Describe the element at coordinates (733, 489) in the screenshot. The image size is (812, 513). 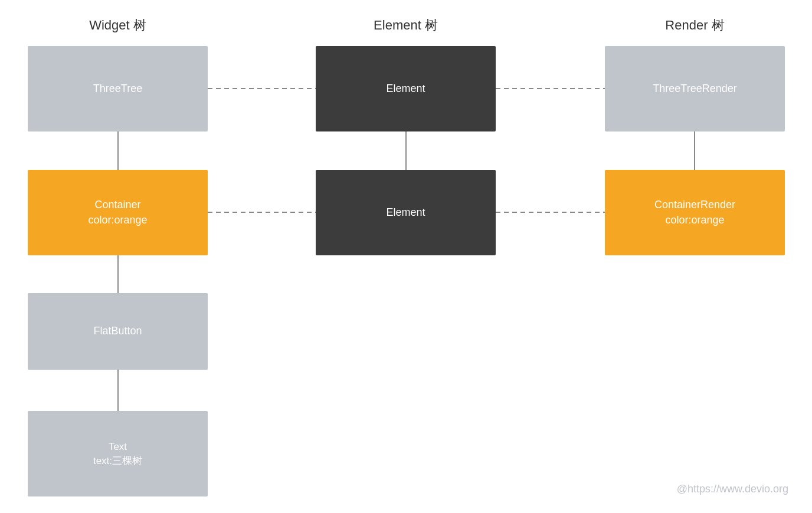
I see `watermark: @https://www.devio.org` at that location.